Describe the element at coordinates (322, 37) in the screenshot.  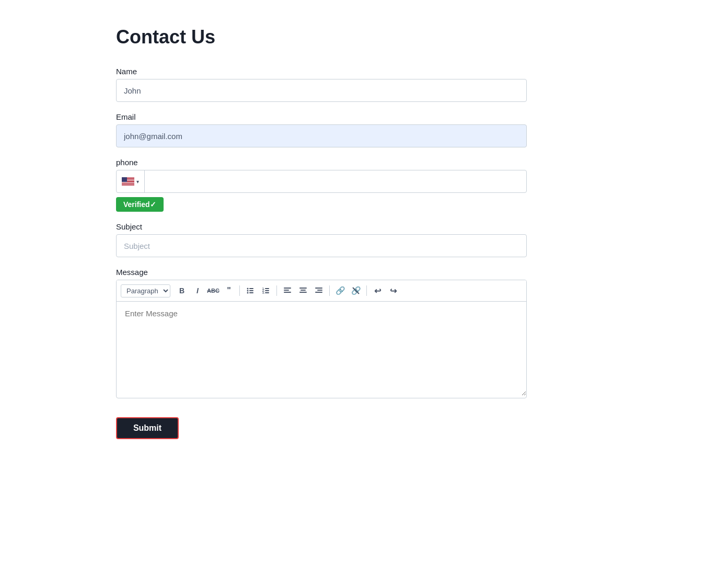
I see `page-title: Contact Us` at that location.